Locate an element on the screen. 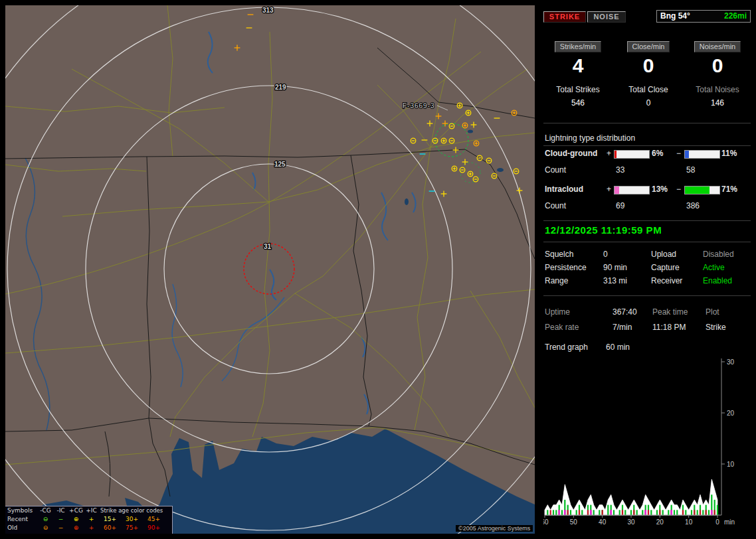 Image resolution: width=756 pixels, height=539 pixels. range-label: Range is located at coordinates (557, 281).